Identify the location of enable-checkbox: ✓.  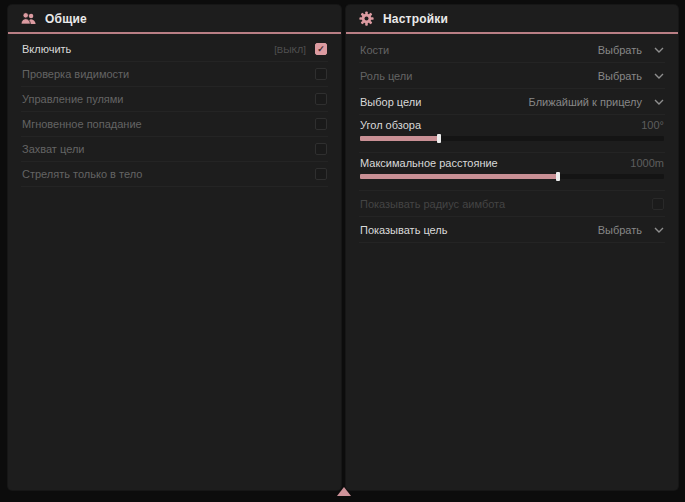
(321, 49).